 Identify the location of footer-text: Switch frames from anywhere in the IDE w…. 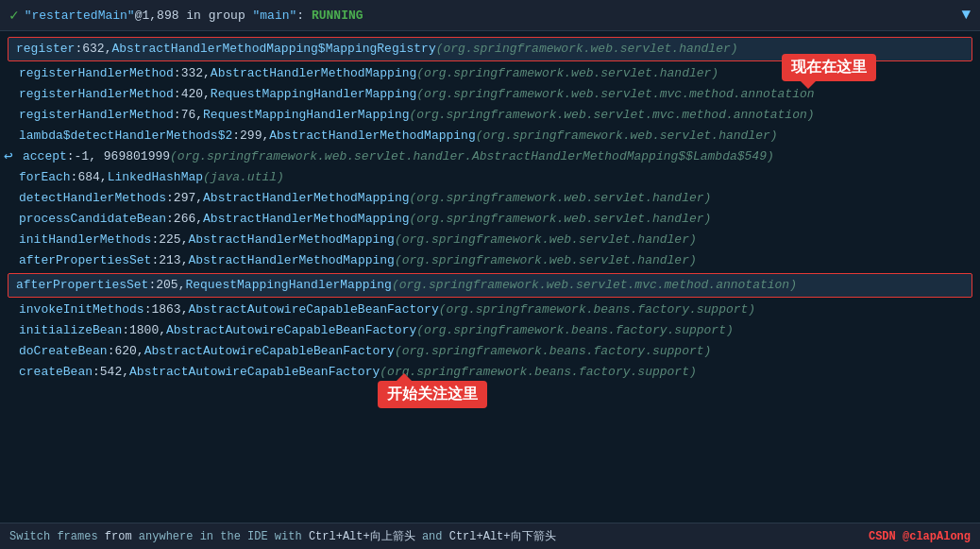
(283, 537).